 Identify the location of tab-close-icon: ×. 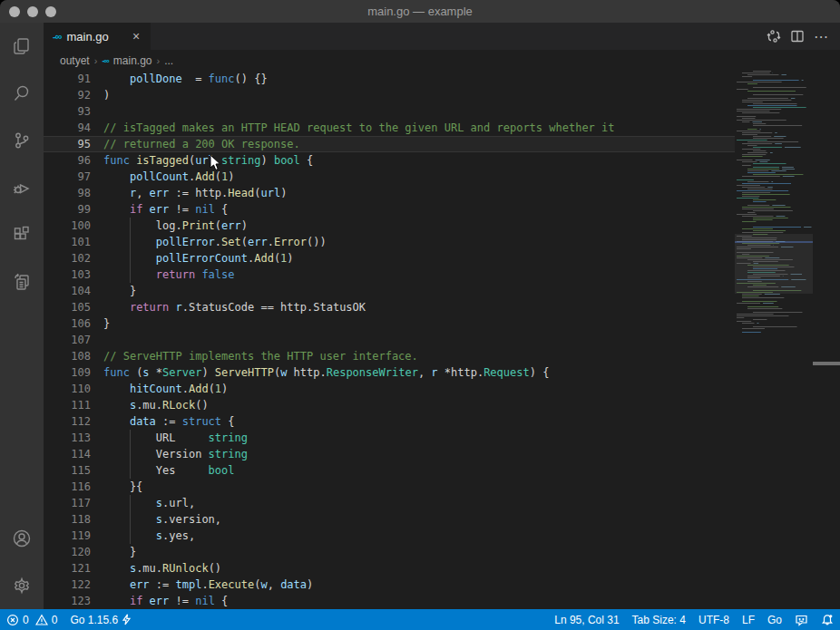
(136, 36).